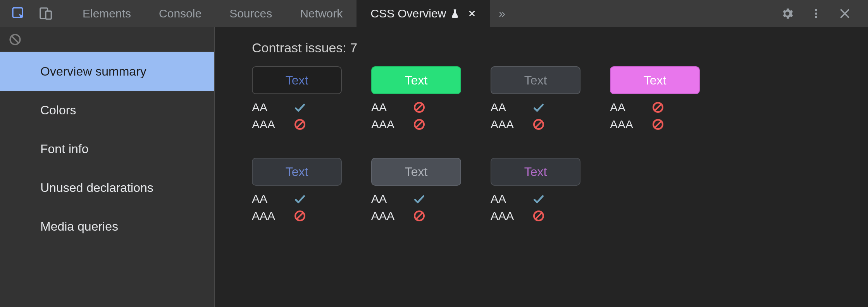  I want to click on tab-console: Console, so click(180, 13).